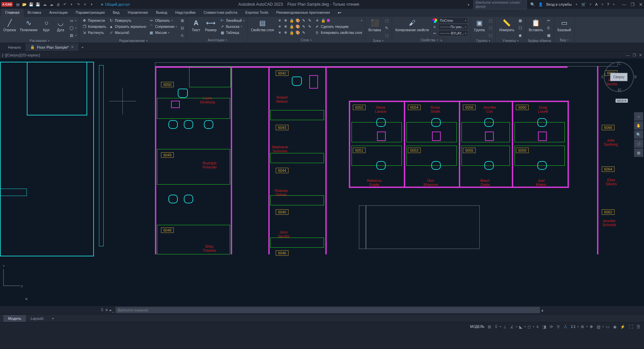  I want to click on scale-button: ⤢Масштаб, so click(127, 33).